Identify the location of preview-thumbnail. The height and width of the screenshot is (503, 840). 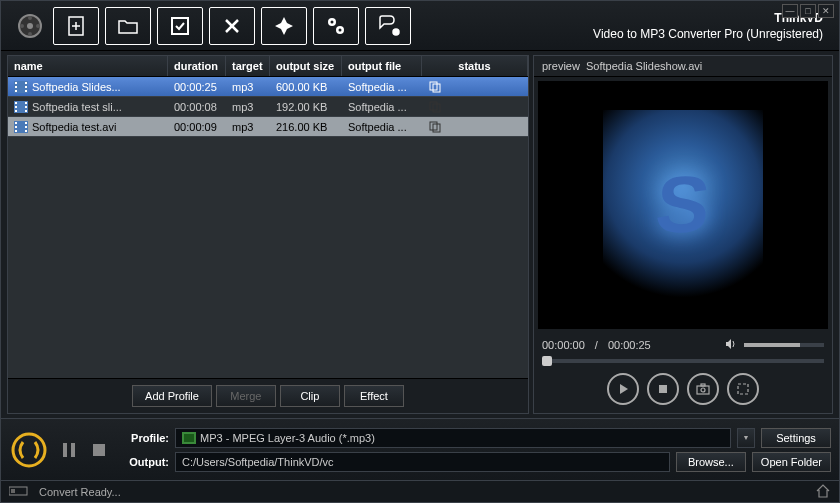
(683, 205).